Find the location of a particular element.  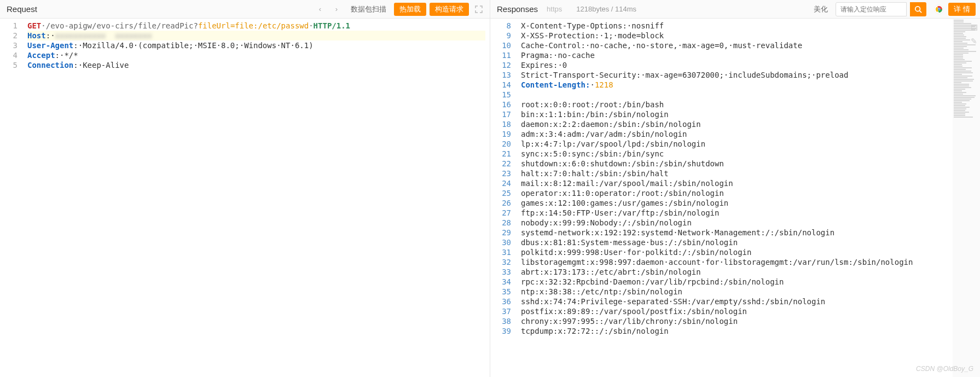

response-gutter: 8910111213141516171819202122232425262728… is located at coordinates (503, 198).